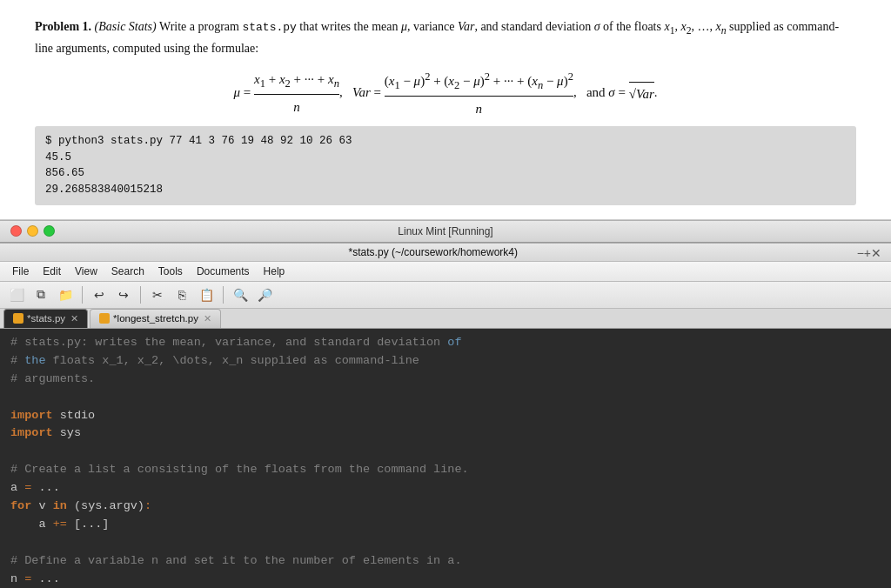 This screenshot has width=891, height=588. What do you see at coordinates (861, 253) in the screenshot?
I see `window-minimize-icon: −` at bounding box center [861, 253].